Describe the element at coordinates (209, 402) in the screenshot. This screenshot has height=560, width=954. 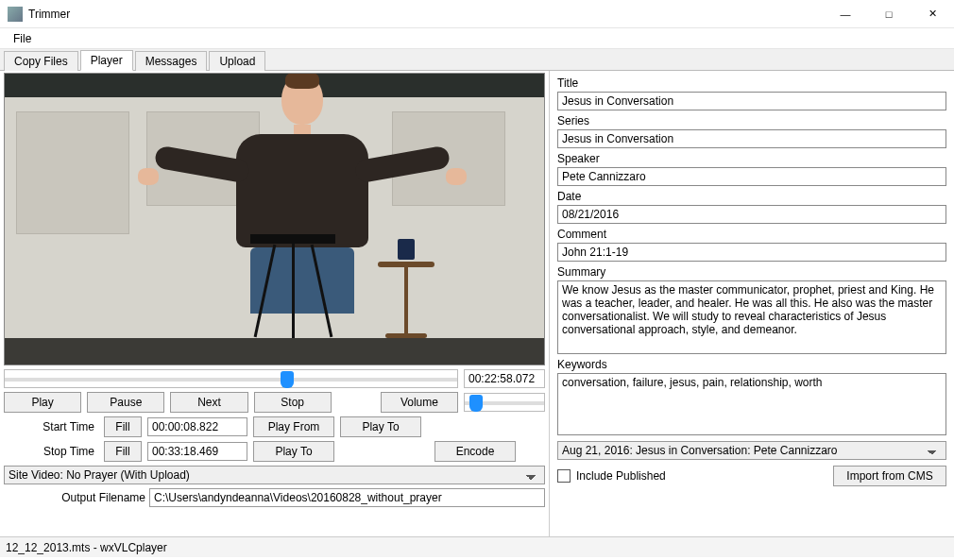
I see `next-button: Next` at that location.